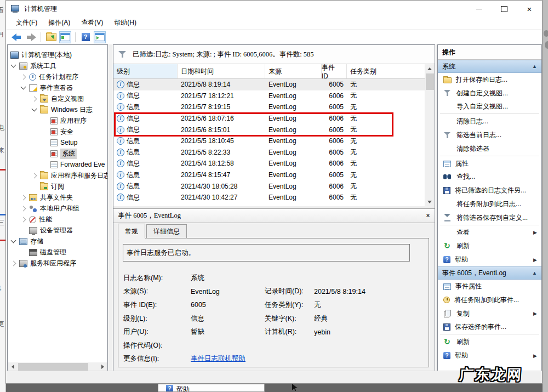  What do you see at coordinates (57, 66) in the screenshot?
I see `tree-item-system-tools: 系统工具` at bounding box center [57, 66].